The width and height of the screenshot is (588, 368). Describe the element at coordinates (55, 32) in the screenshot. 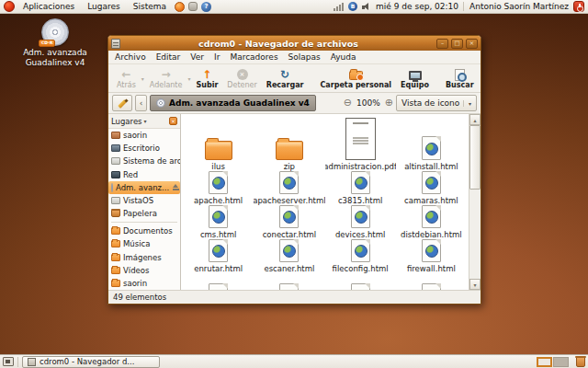

I see `cd-disc-icon: CD-R` at that location.